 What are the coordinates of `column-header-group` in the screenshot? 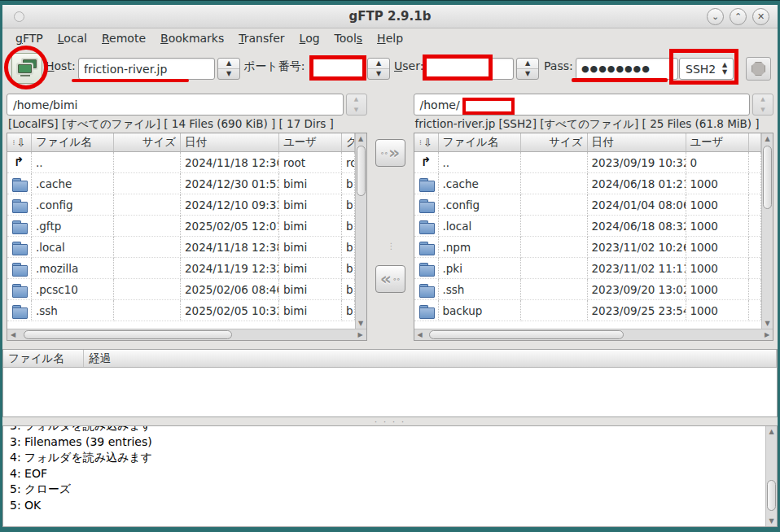 It's located at (756, 142).